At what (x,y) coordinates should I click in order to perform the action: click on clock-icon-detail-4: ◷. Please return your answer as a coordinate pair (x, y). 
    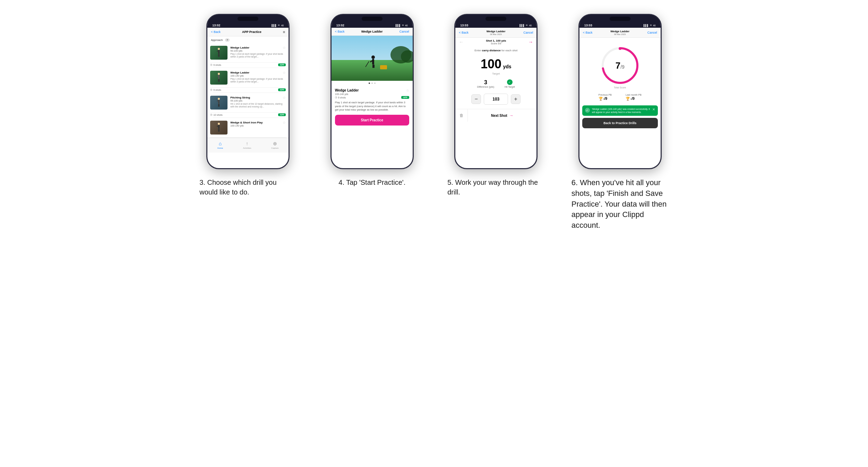
    Looking at the image, I should click on (336, 97).